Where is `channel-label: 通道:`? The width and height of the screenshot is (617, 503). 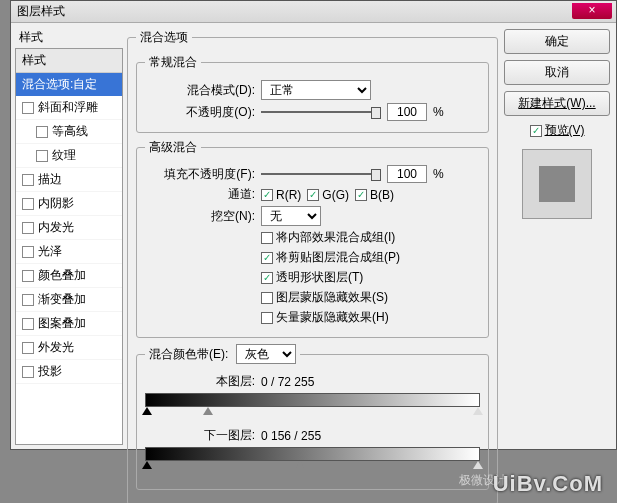 channel-label: 通道: is located at coordinates (200, 194).